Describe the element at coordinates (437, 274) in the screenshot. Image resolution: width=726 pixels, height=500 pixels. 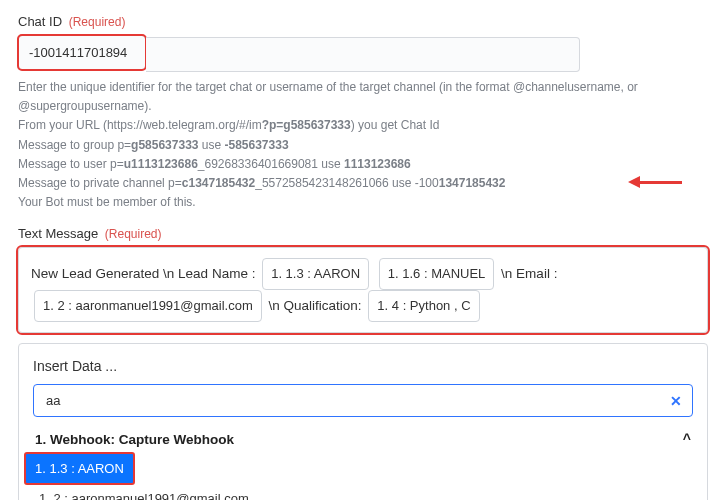
I see `chip-lead-name-2: 1. 1.6 : MANUEL` at that location.